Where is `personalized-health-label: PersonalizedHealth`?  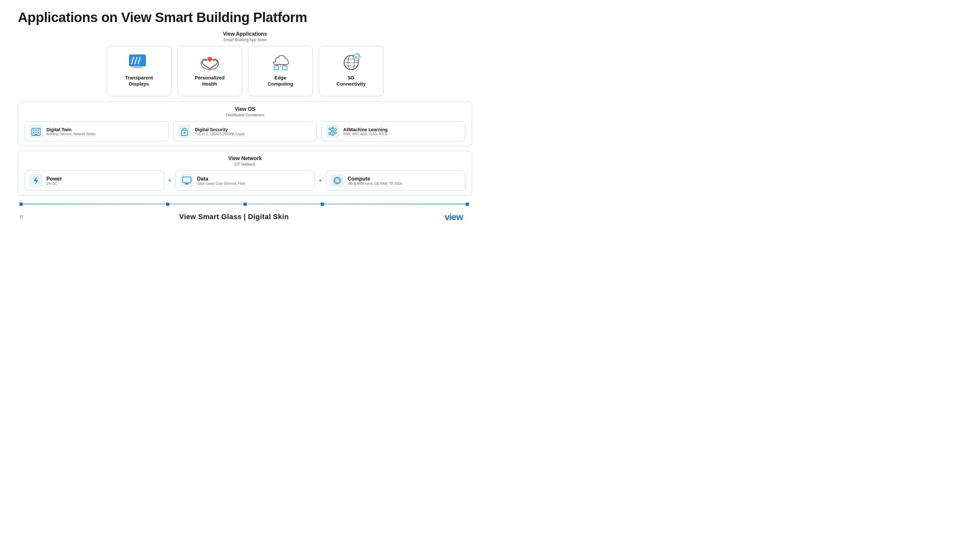 personalized-health-label: PersonalizedHealth is located at coordinates (210, 81).